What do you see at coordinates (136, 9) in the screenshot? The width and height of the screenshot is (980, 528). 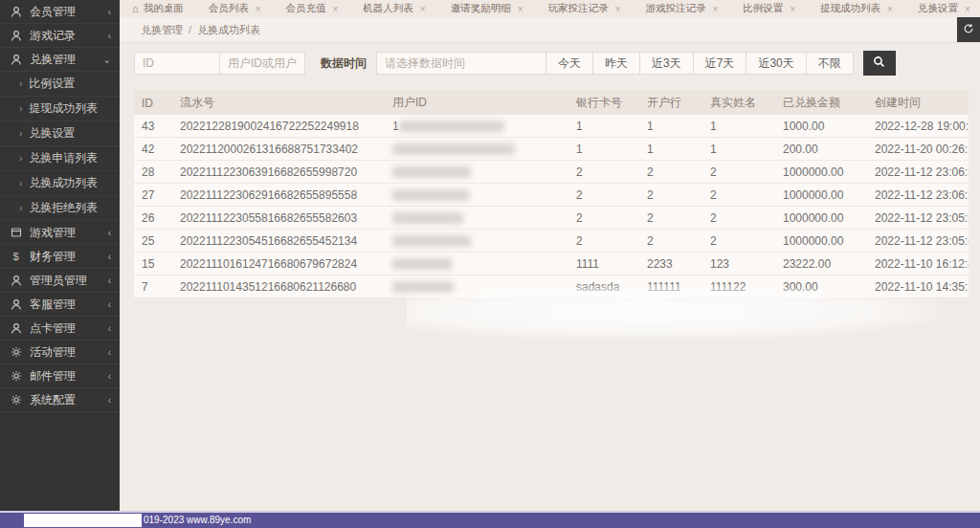 I see `home-icon: ⌂` at bounding box center [136, 9].